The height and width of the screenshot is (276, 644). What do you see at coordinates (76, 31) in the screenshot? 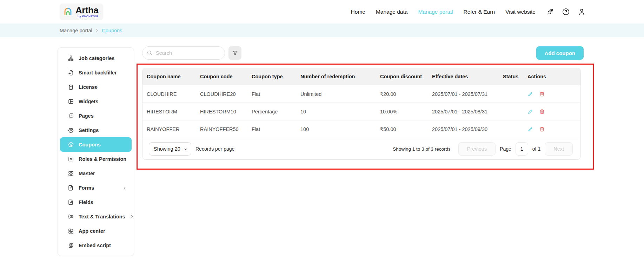
I see `breadcrumb-parent: Manage portal` at bounding box center [76, 31].